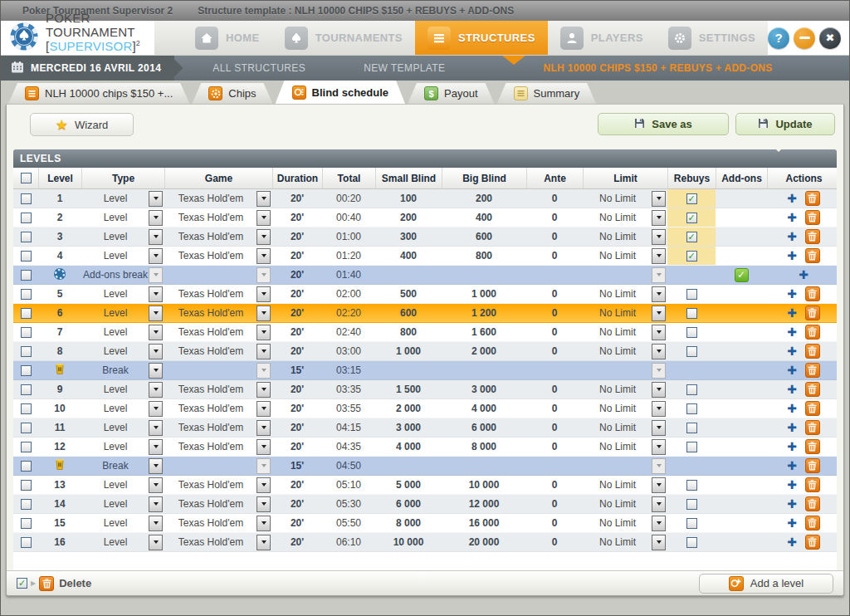 Image resolution: width=850 pixels, height=616 pixels. I want to click on table-row: Add-ons break20'01:40✓✚, so click(425, 276).